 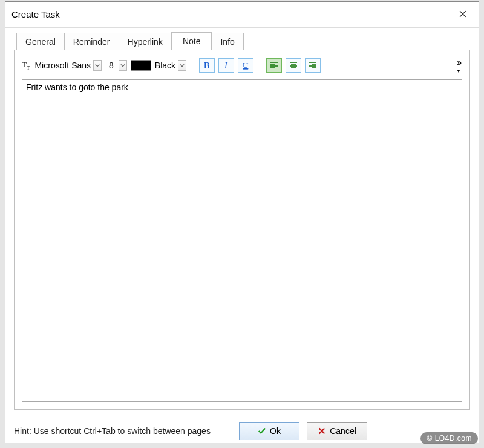 I want to click on align-right-icon, so click(x=313, y=65).